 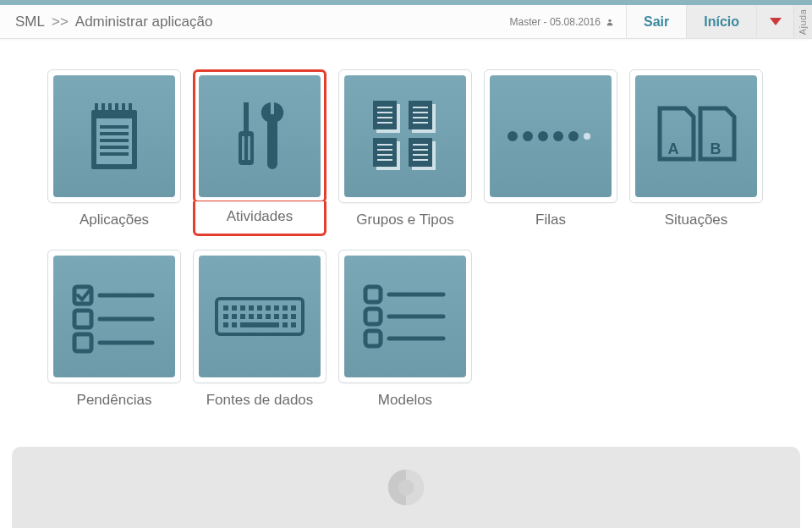 What do you see at coordinates (551, 136) in the screenshot?
I see `queue-dots-icon` at bounding box center [551, 136].